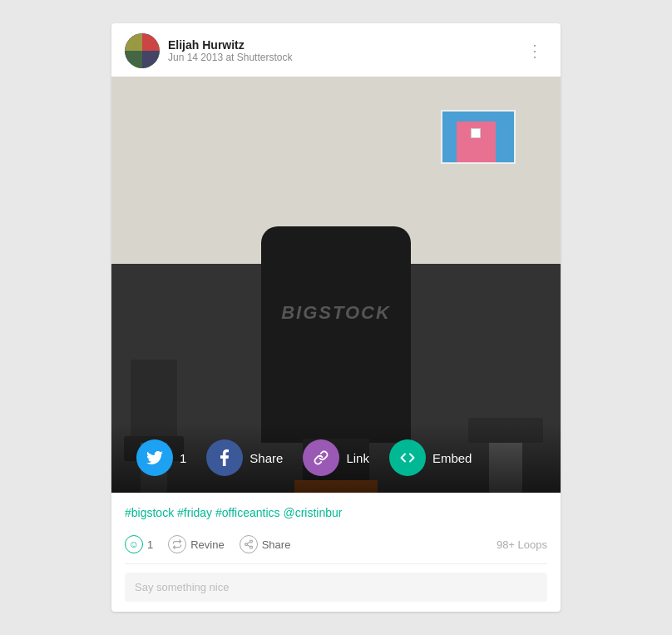  What do you see at coordinates (177, 544) in the screenshot?
I see `revine-icon` at bounding box center [177, 544].